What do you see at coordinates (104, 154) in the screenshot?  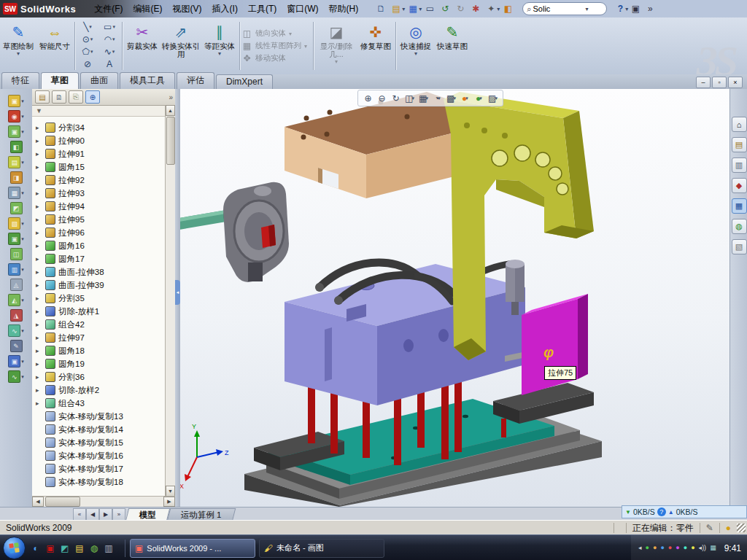 I see `feature-tree-item: ▸ 拉伸91` at bounding box center [104, 154].